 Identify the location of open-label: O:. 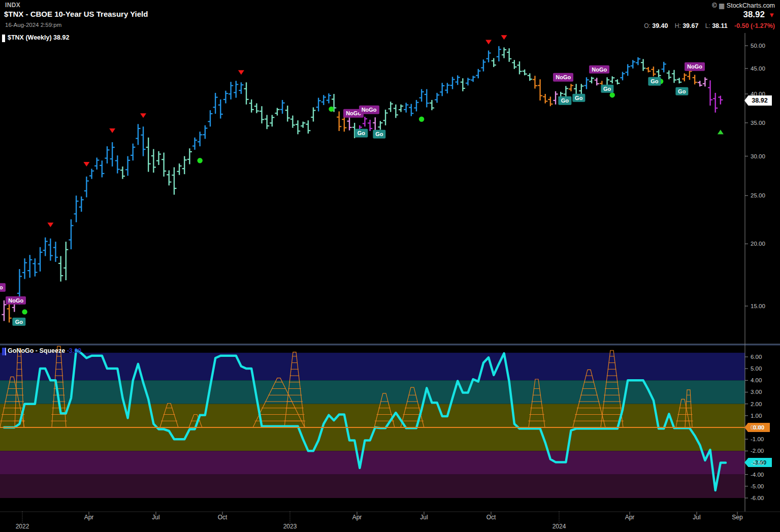
(647, 26).